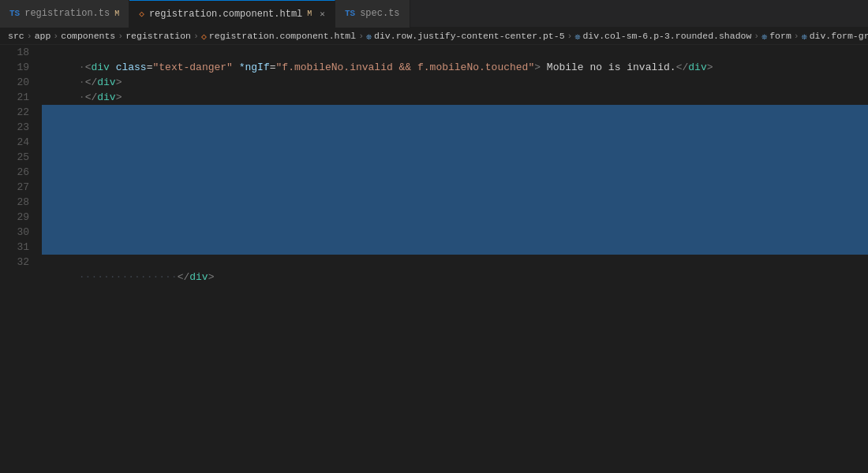 This screenshot has width=868, height=473. I want to click on code-line-25: ························[ngClass]="{ 'ha…, so click(455, 158).